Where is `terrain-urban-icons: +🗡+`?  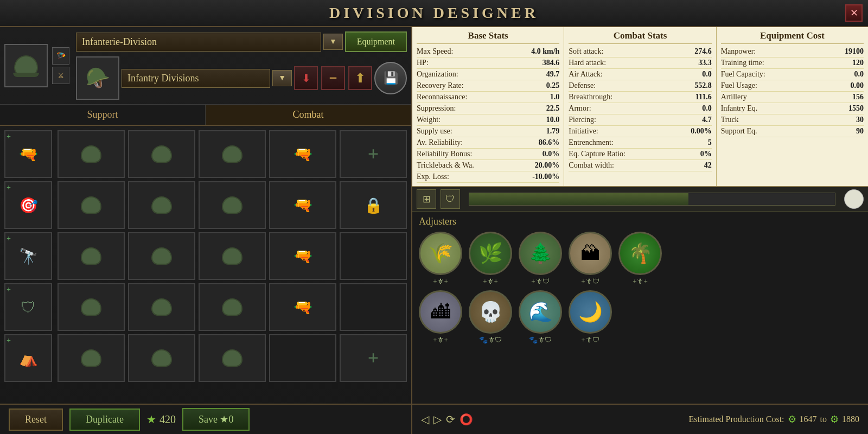
terrain-urban-icons: +🗡+ is located at coordinates (441, 340).